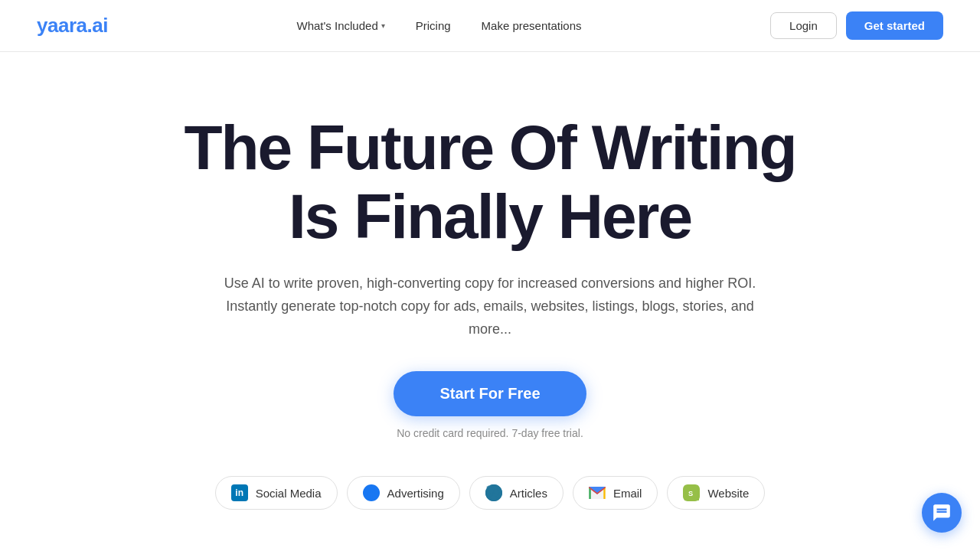 The image size is (980, 551). What do you see at coordinates (383, 26) in the screenshot?
I see `chevron-down-icon: ▾` at bounding box center [383, 26].